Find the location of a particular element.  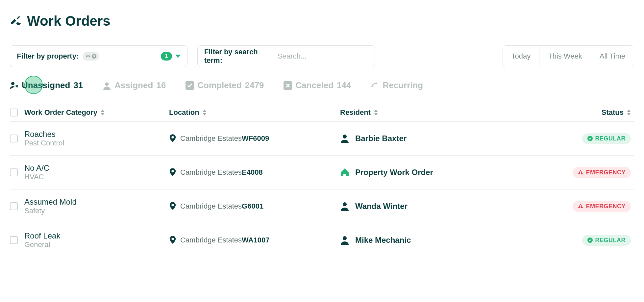

tab-count: 2479 is located at coordinates (255, 86).